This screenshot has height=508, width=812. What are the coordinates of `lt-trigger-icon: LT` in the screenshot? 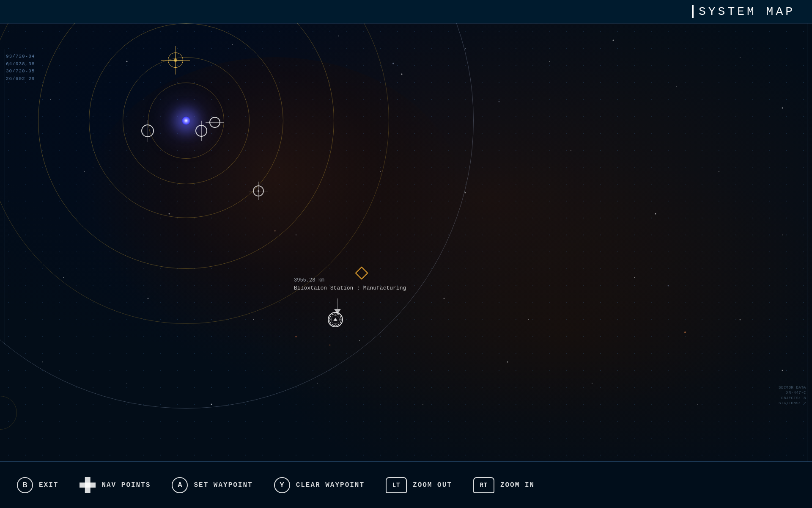 It's located at (396, 485).